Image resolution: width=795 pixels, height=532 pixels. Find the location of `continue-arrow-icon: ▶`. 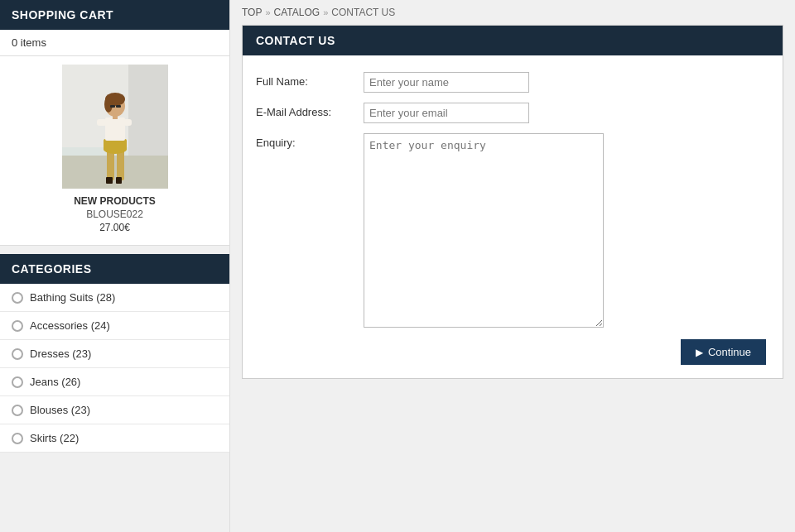

continue-arrow-icon: ▶ is located at coordinates (699, 352).